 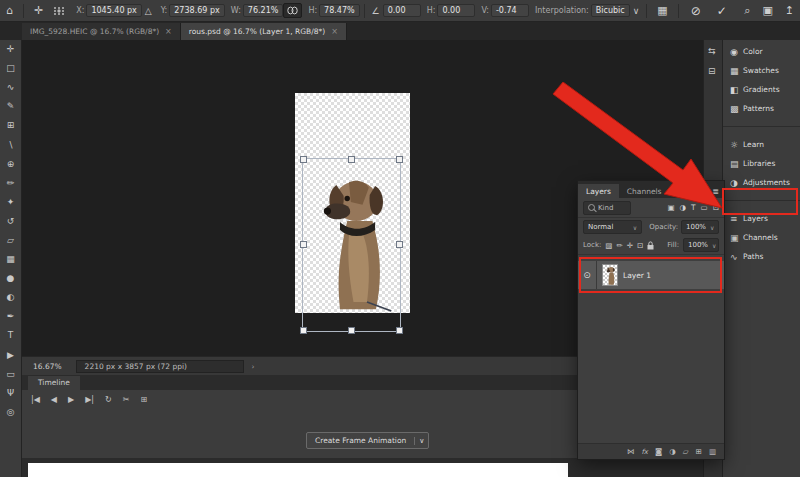 I want to click on document-tab-img5928: IMG_5928.HEIC @ 16.7% (RGB/8*) ×, so click(x=102, y=32).